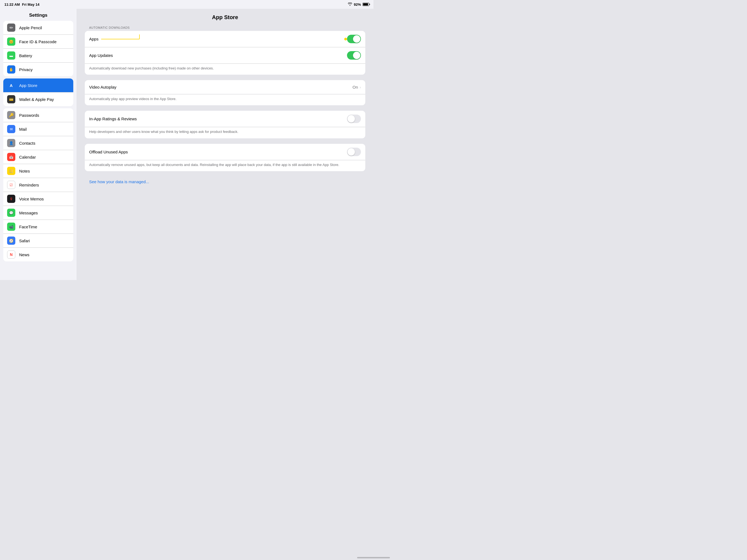 The width and height of the screenshot is (747, 560). What do you see at coordinates (23, 129) in the screenshot?
I see `mail-label: Mail` at bounding box center [23, 129].